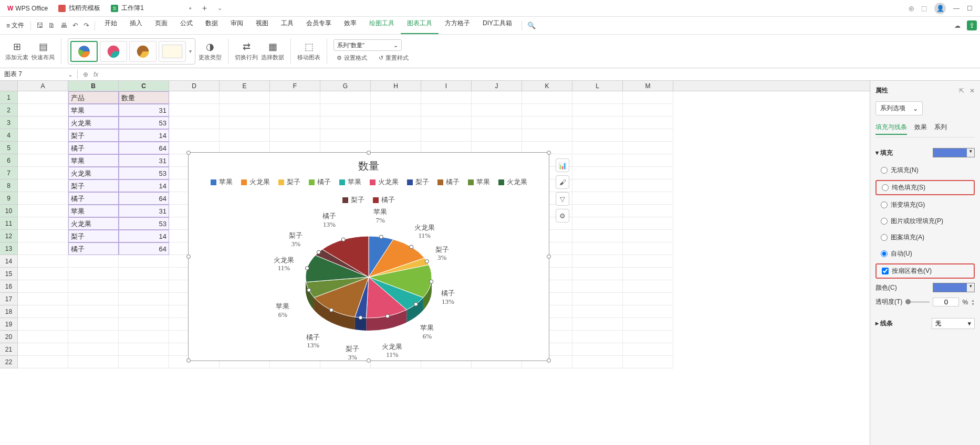  What do you see at coordinates (973, 300) in the screenshot?
I see `step-up: ▲` at bounding box center [973, 300].